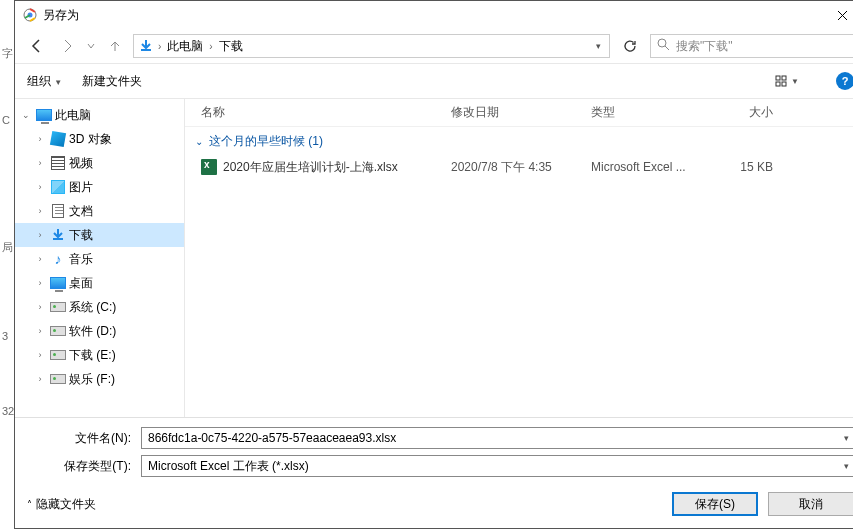  Describe the element at coordinates (231, 46) in the screenshot. I see `breadcrumb-seg-1: 下载` at that location.